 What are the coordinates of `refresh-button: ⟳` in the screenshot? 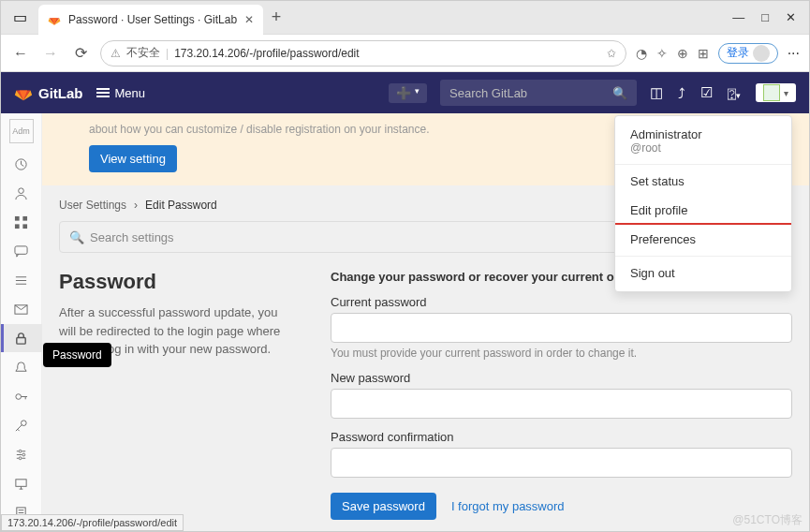 It's located at (81, 52).